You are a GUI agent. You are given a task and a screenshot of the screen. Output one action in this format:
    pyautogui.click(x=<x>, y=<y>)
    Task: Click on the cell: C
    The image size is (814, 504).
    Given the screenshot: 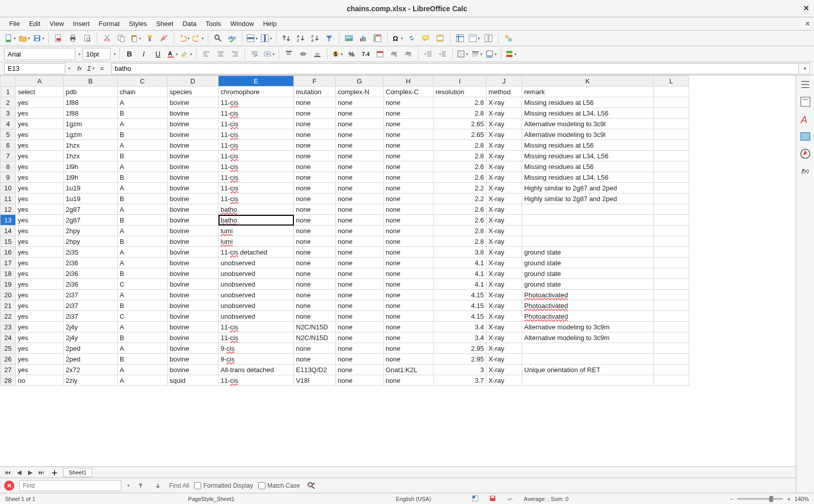 What is the action you would take?
    pyautogui.click(x=143, y=284)
    